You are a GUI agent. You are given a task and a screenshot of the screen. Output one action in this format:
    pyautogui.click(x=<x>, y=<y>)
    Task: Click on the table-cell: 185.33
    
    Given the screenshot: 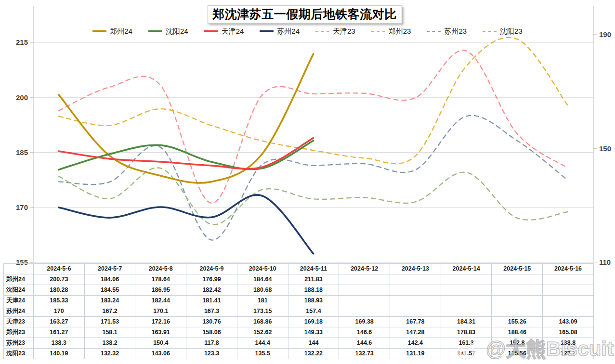 What is the action you would take?
    pyautogui.click(x=59, y=301)
    